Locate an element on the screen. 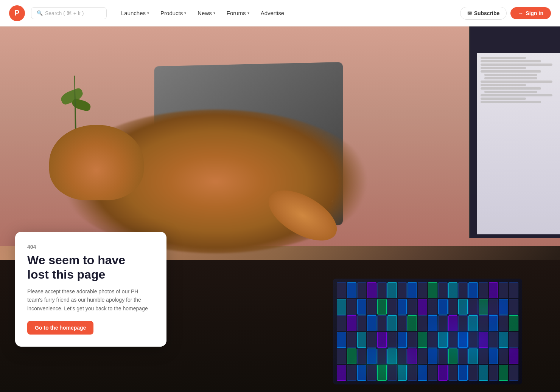 This screenshot has height=392, width=560. nav-item-news: News ▾ is located at coordinates (207, 13).